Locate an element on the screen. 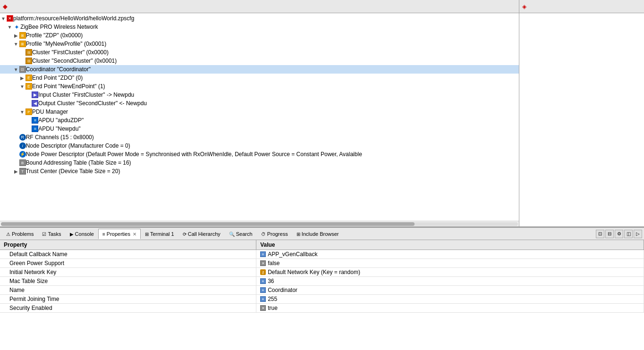 This screenshot has width=644, height=350. tab-properties: ≡Properties✕ is located at coordinates (119, 234).